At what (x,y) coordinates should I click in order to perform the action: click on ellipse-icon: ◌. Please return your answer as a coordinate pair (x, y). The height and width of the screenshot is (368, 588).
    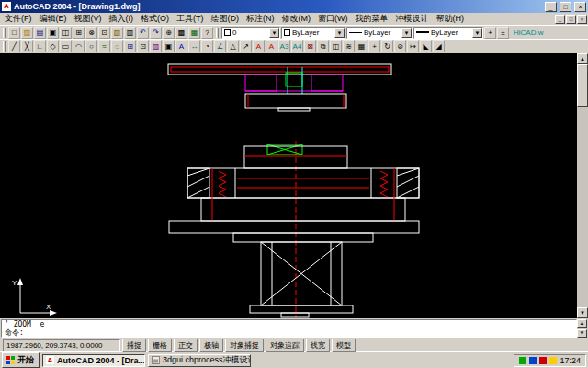
    Looking at the image, I should click on (118, 46).